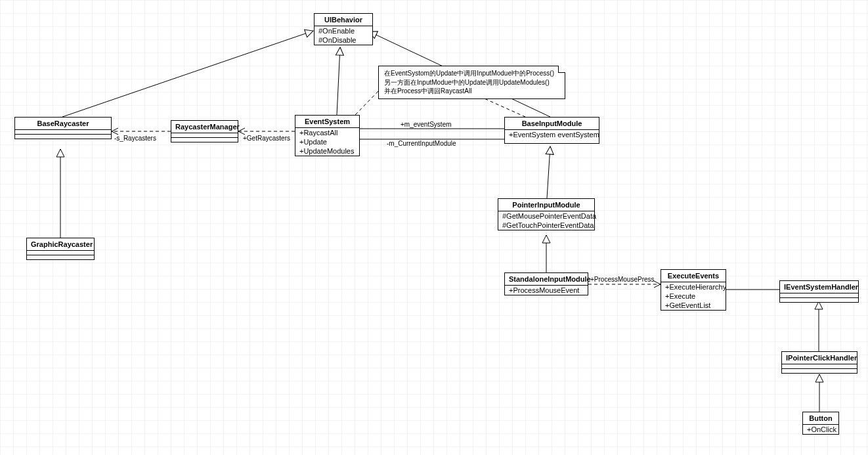  Describe the element at coordinates (821, 419) in the screenshot. I see `class-title: Button` at that location.